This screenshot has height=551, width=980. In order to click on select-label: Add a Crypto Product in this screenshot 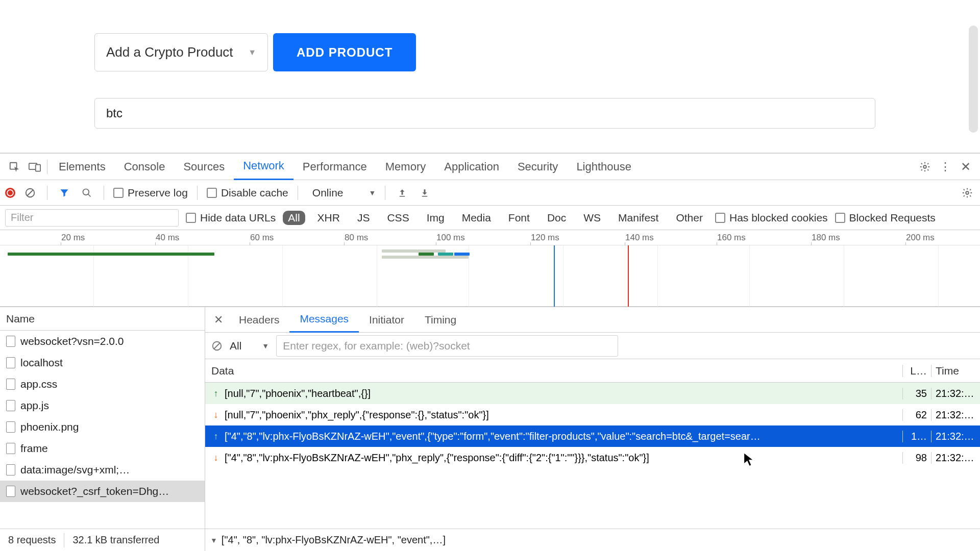, I will do `click(169, 52)`.